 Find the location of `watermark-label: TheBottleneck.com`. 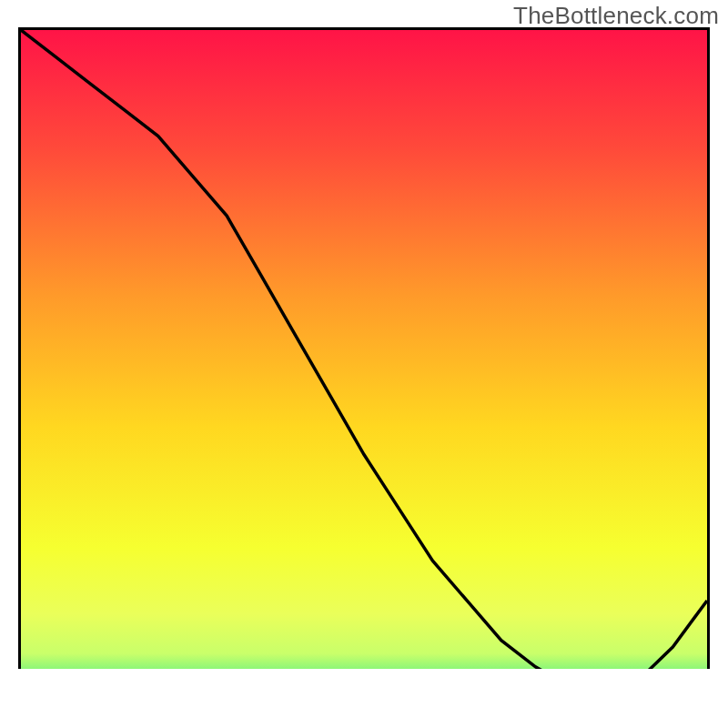

watermark-label: TheBottleneck.com is located at coordinates (616, 16).